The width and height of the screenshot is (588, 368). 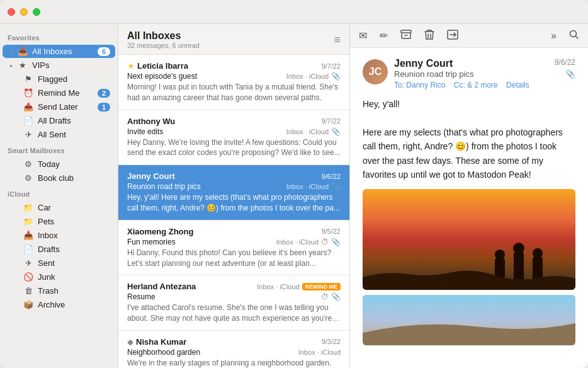 I want to click on sent-icon: ✈, so click(x=28, y=263).